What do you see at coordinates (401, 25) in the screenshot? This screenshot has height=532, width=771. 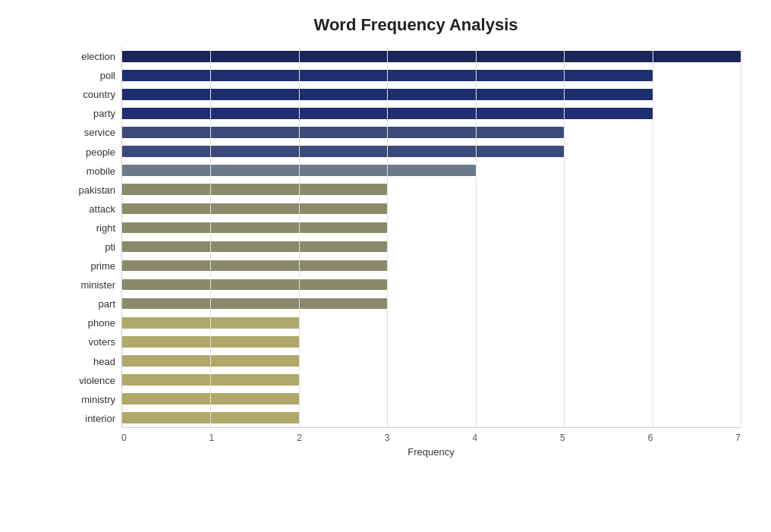 I see `chart-title: Word Frequency Analysis` at bounding box center [401, 25].